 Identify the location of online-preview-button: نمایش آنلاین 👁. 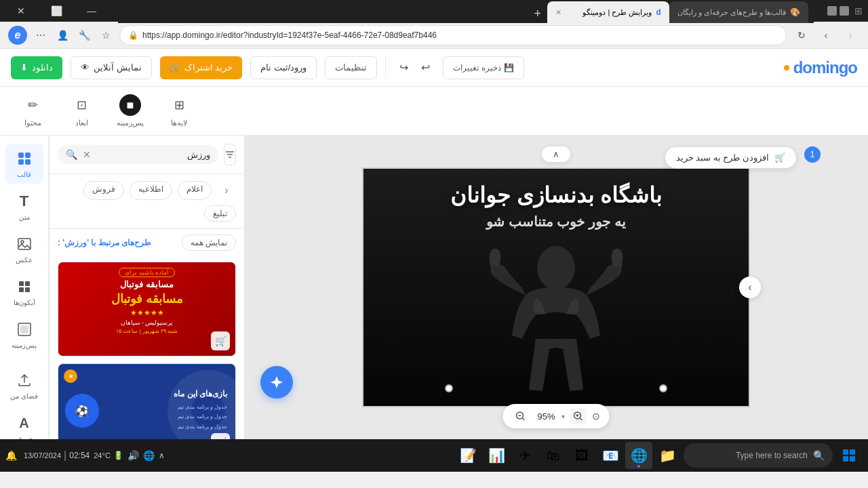
(111, 68).